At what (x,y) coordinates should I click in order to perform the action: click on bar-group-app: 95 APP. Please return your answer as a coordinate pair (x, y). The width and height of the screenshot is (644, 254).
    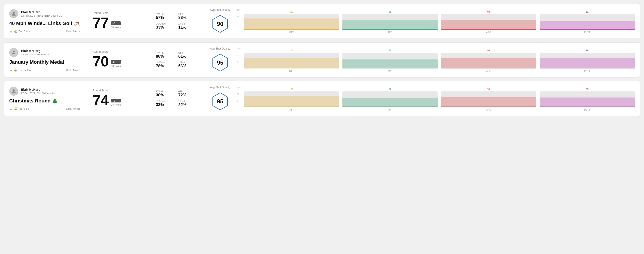
    Looking at the image, I should click on (390, 22).